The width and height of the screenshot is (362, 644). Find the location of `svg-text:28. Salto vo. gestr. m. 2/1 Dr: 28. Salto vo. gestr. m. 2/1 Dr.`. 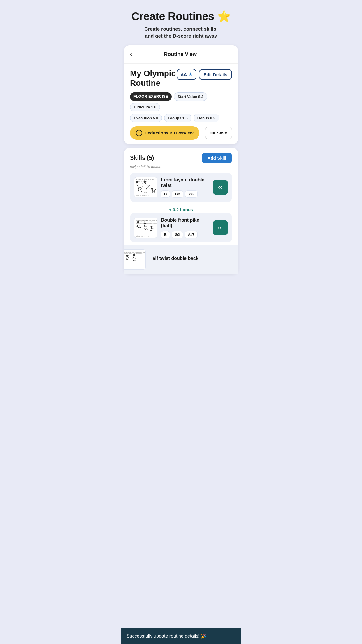

svg-text:28. Salto vo. gestr. m. 2/1 Dr: 28. Salto vo. gestr. m. 2/1 Dr. is located at coordinates (145, 180).